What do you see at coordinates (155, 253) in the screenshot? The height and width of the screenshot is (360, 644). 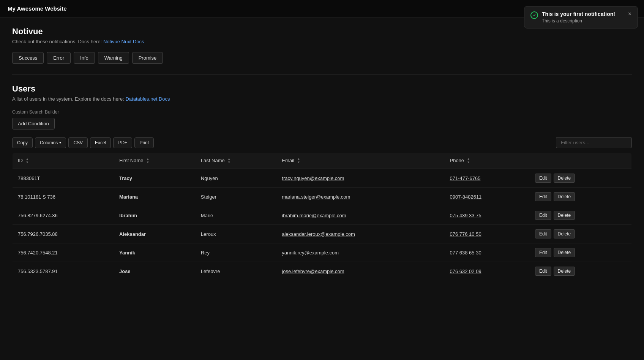 I see `cell-first-name: Yannik` at bounding box center [155, 253].